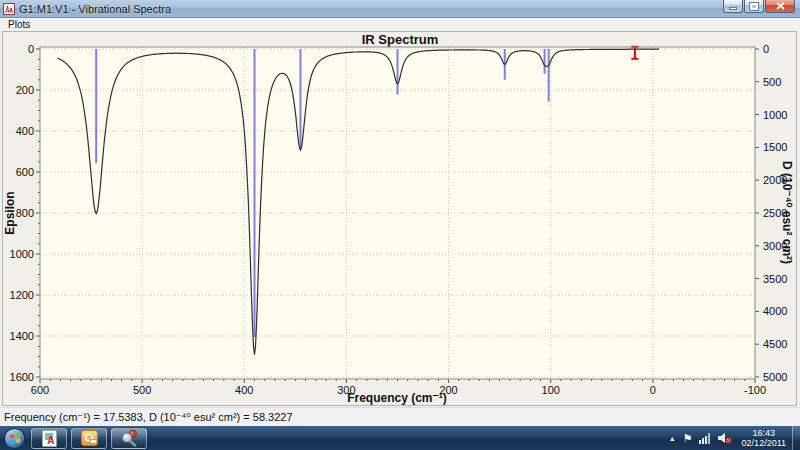  I want to click on minimize-button, so click(733, 6).